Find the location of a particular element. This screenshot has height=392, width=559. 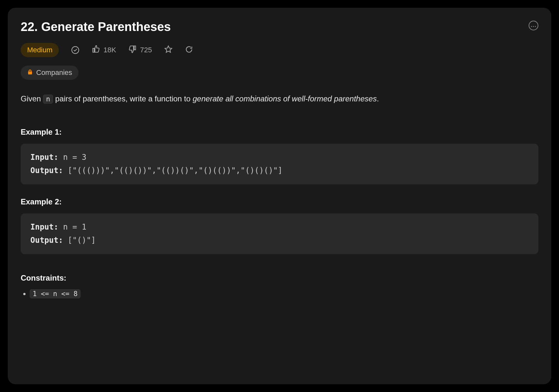

likes-button: 18K is located at coordinates (104, 50).